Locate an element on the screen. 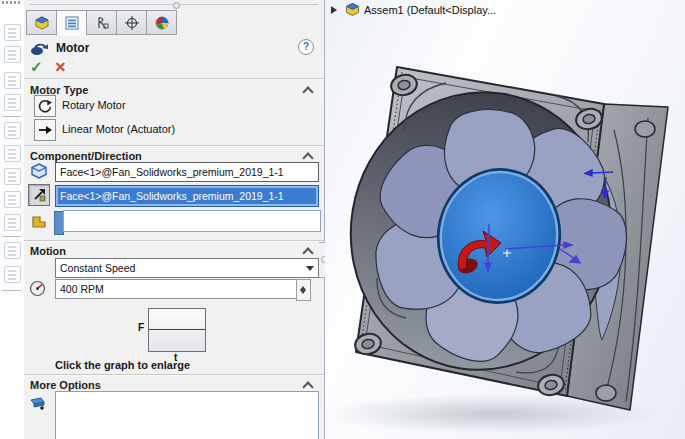 The image size is (685, 439). configurationmanager-icon is located at coordinates (102, 23).